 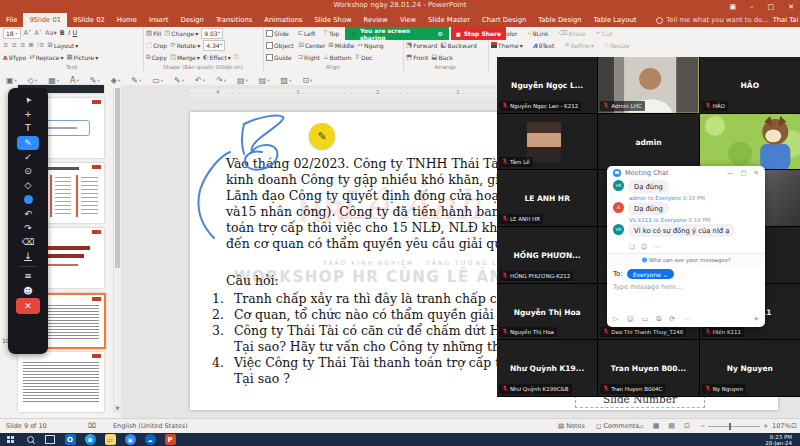 What do you see at coordinates (12, 34) in the screenshot?
I see `font-size-input: 18 ▾` at bounding box center [12, 34].